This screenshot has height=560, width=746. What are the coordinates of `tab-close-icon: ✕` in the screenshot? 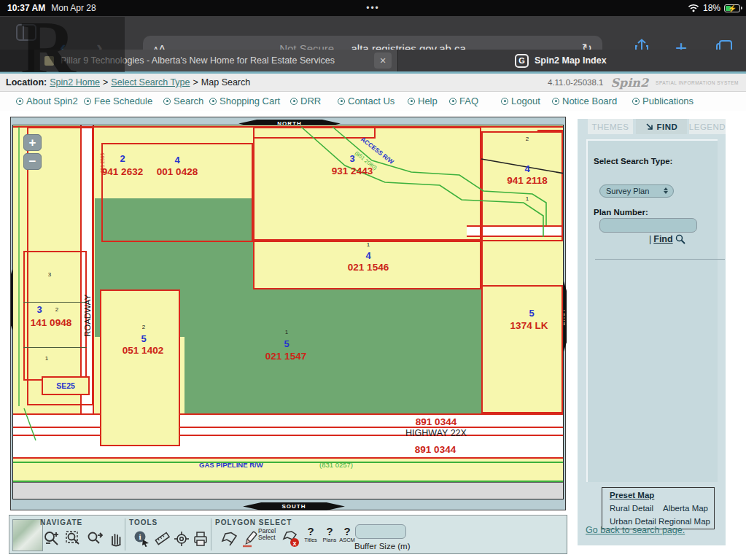 It's located at (383, 61).